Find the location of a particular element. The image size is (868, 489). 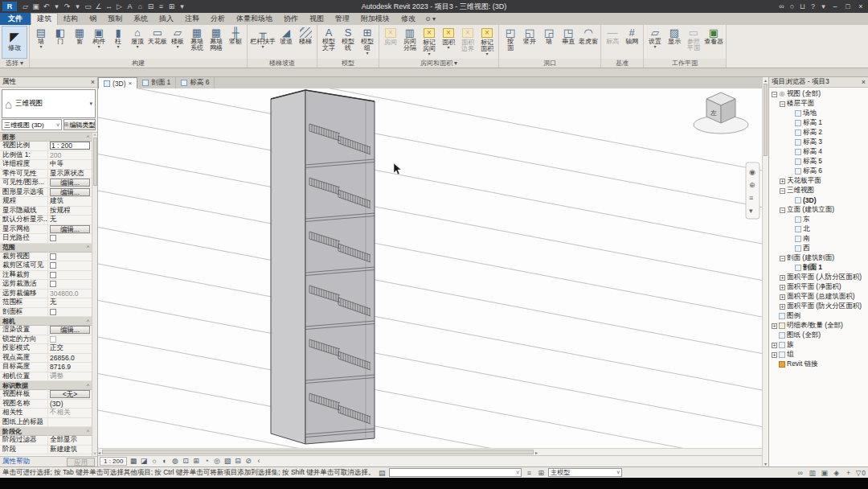

edit-button: 编辑... is located at coordinates (70, 229).